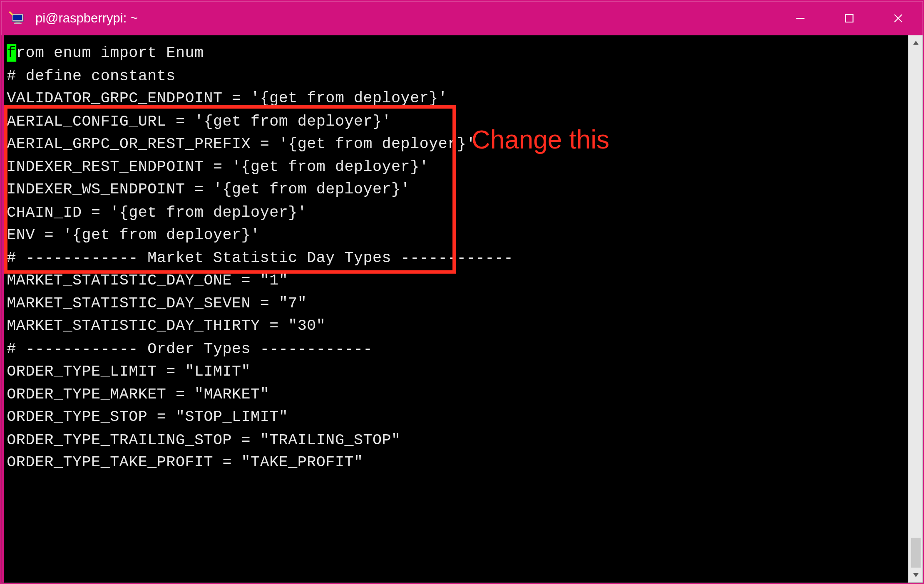 This screenshot has height=584, width=924. What do you see at coordinates (456, 326) in the screenshot?
I see `code-line: MARKET_STATISTIC_DAY_THIRTY = "30"` at bounding box center [456, 326].